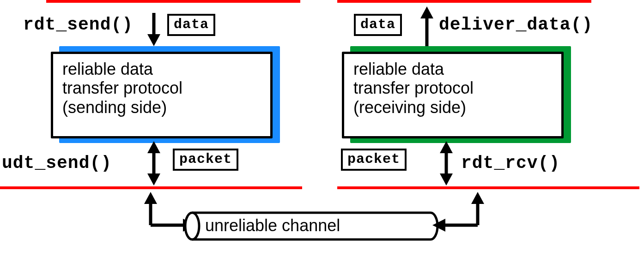 This screenshot has height=257, width=644. Describe the element at coordinates (173, 1) in the screenshot. I see `top-left-redline` at that location.